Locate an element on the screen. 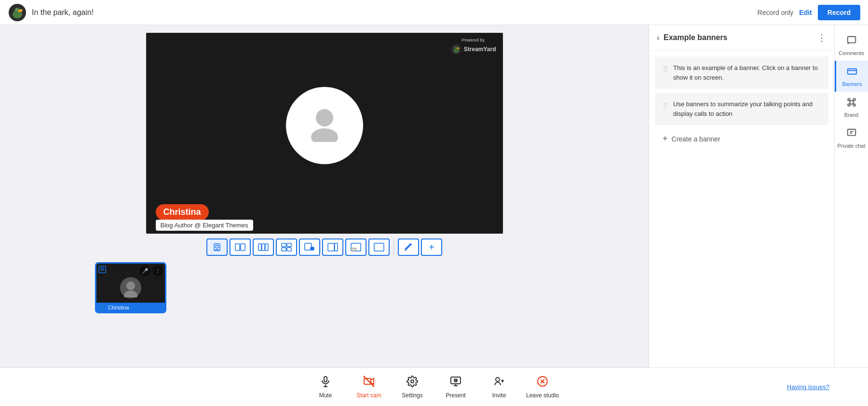 The height and width of the screenshot is (406, 868). avatar-circle is located at coordinates (325, 126).